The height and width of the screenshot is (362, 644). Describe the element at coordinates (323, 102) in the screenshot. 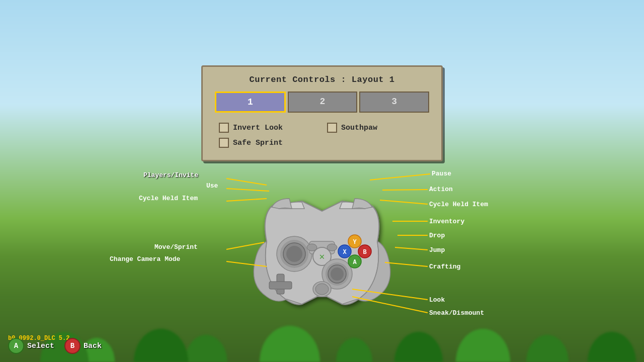

I see `tab-layout-2: 2` at that location.